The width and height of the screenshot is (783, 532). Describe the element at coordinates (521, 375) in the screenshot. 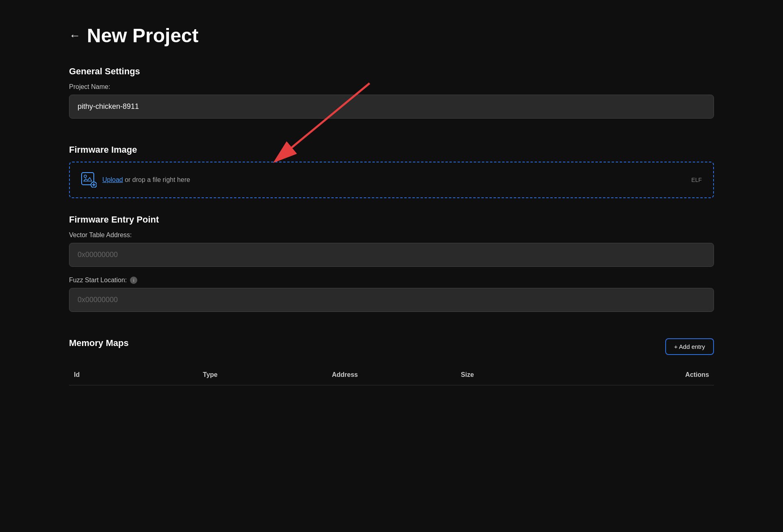

I see `col-size: Size` at that location.